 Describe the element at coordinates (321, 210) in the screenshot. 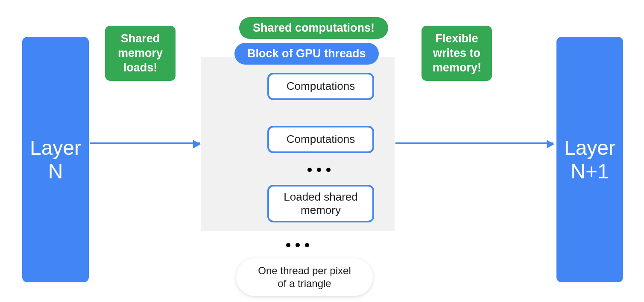

I see `shared-mem-line2: memory` at that location.